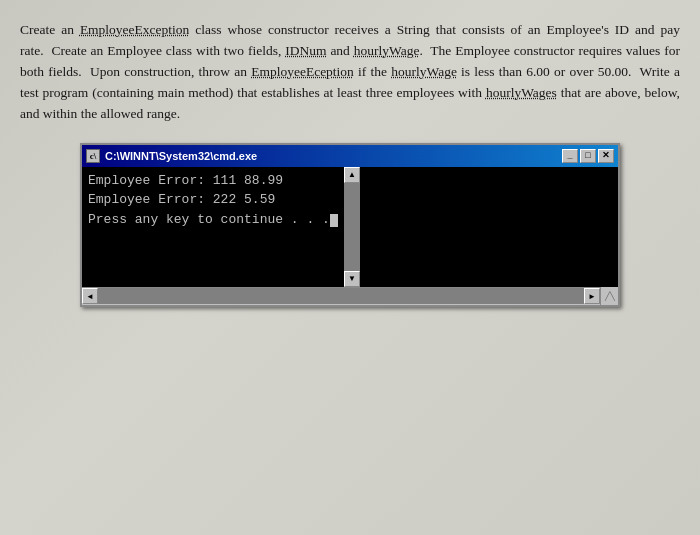 Image resolution: width=700 pixels, height=535 pixels. Describe the element at coordinates (213, 181) in the screenshot. I see `cmd-line1: Employee Error: 111 88.99` at that location.